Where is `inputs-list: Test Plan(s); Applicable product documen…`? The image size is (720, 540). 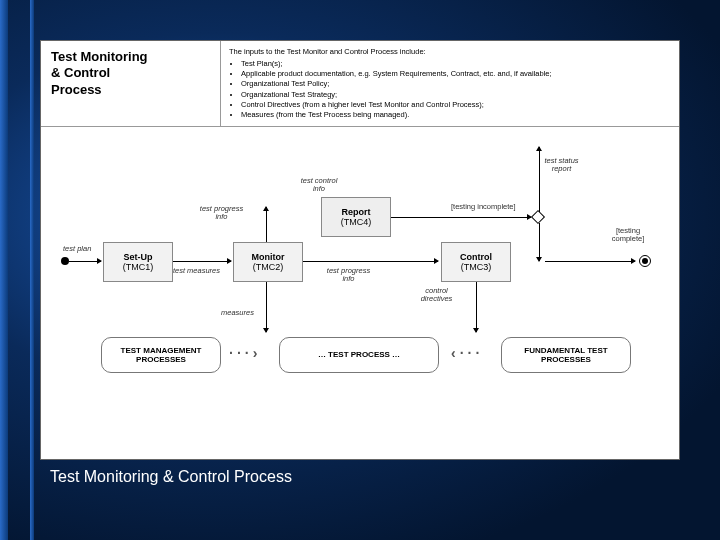 inputs-list: Test Plan(s); Applicable product documen… is located at coordinates (456, 90).